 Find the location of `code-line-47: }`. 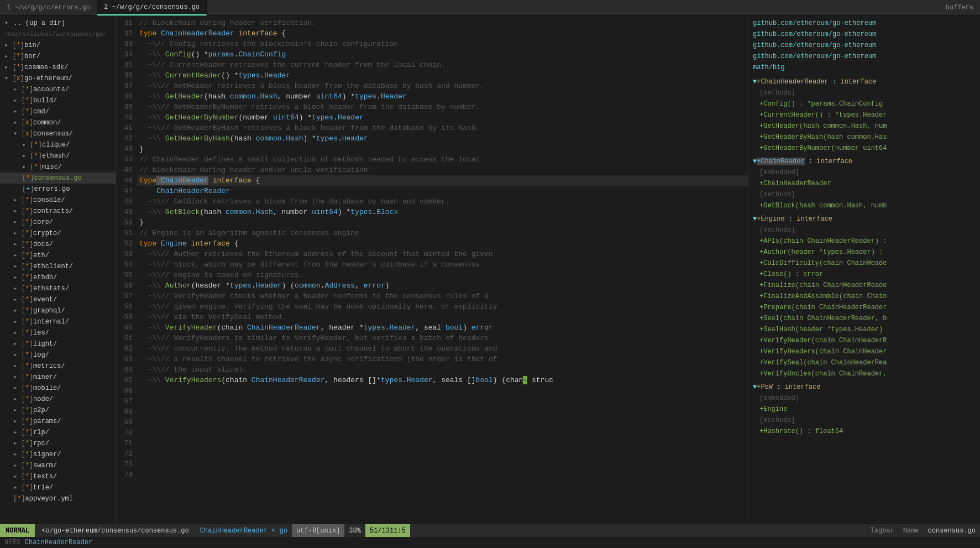

code-line-47: } is located at coordinates (442, 149).